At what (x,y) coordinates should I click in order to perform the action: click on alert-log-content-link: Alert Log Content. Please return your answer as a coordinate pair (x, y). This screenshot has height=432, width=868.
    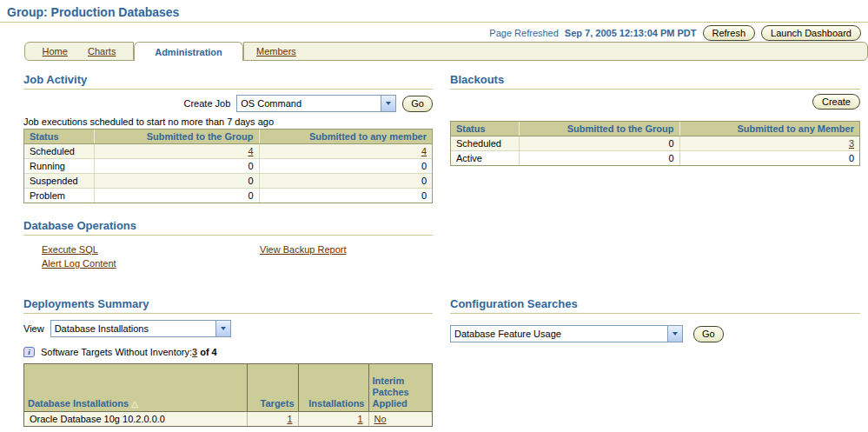
    Looking at the image, I should click on (142, 263).